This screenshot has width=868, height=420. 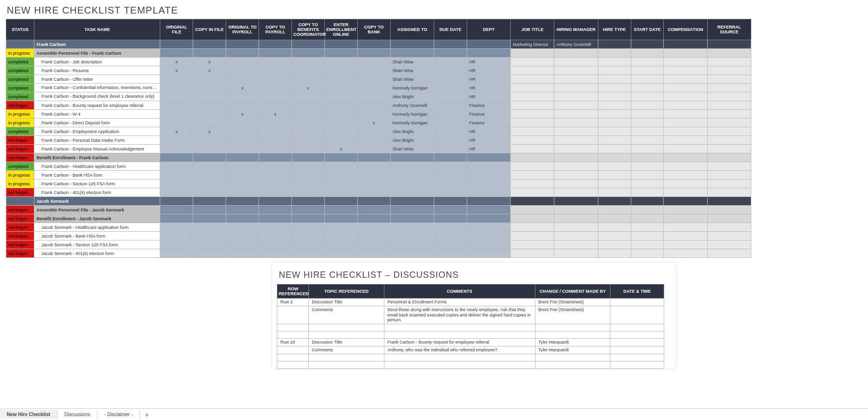 I want to click on disc-topic-cell, so click(x=347, y=335).